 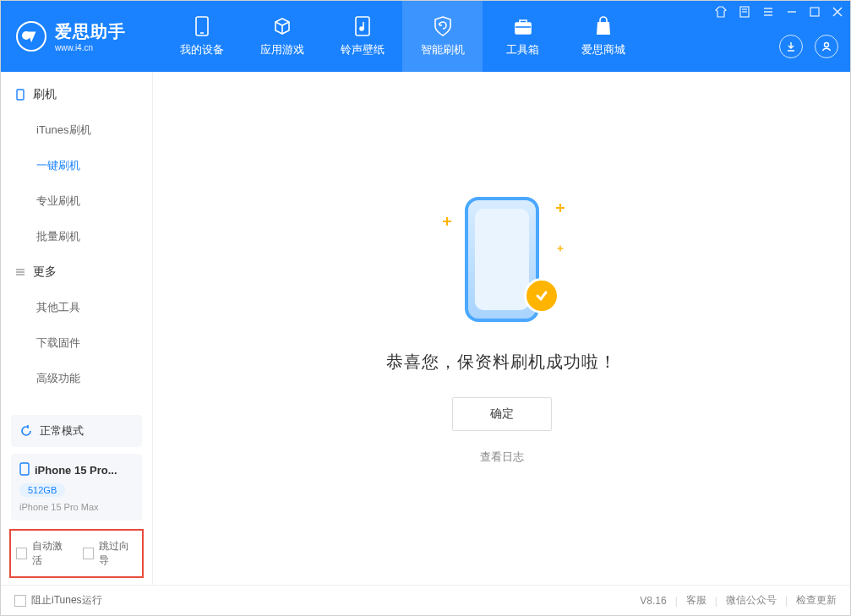 I want to click on nav-ringtone: 铃声壁纸, so click(x=362, y=36).